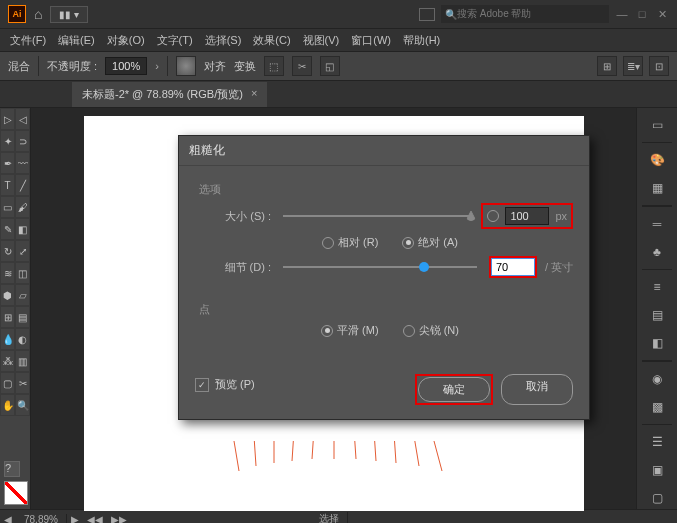 The image size is (677, 523). I want to click on direct-select-tool: ◁, so click(22, 119).